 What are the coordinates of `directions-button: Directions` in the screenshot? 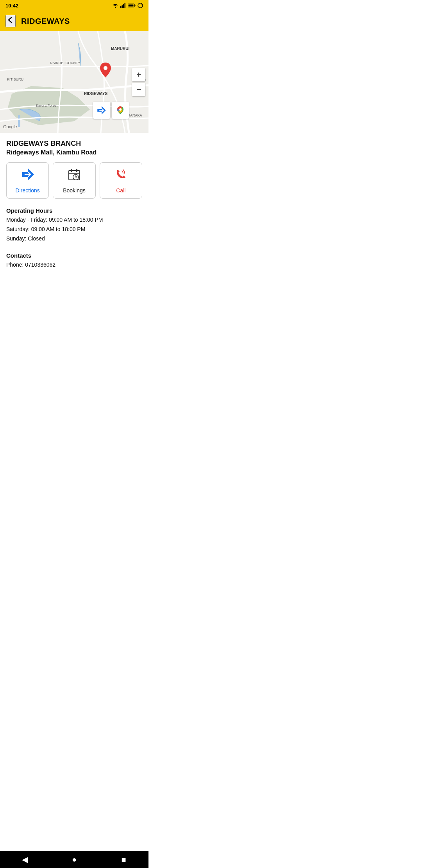 It's located at (27, 181).